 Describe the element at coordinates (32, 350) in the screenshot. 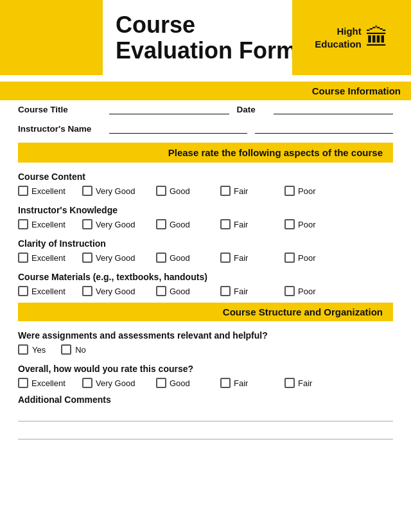

I see `yes-option: Yes` at that location.